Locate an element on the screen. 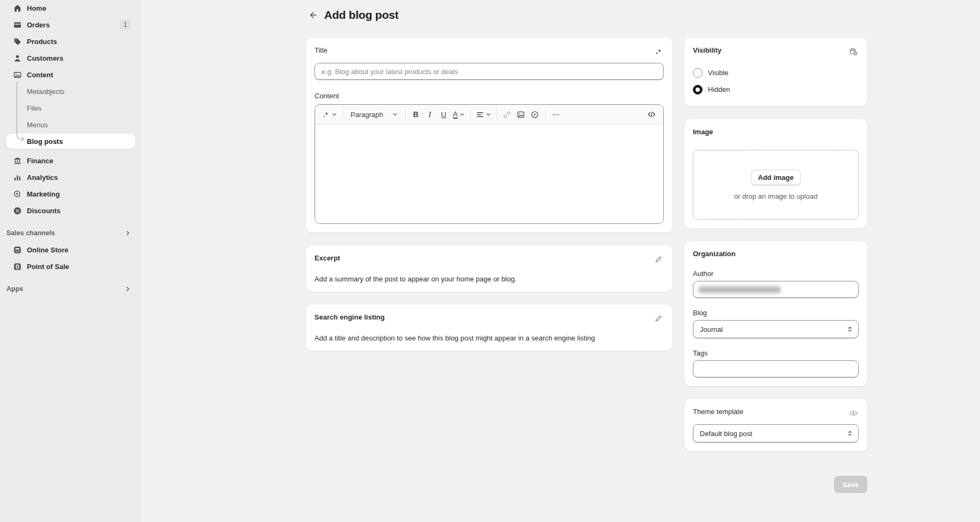 The image size is (980, 522). more-dots-icon is located at coordinates (556, 115).